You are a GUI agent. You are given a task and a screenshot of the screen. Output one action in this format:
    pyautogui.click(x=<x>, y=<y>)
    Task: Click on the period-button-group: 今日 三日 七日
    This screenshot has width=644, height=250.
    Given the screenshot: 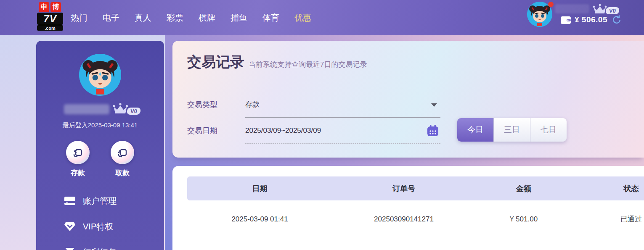 What is the action you would take?
    pyautogui.click(x=512, y=130)
    